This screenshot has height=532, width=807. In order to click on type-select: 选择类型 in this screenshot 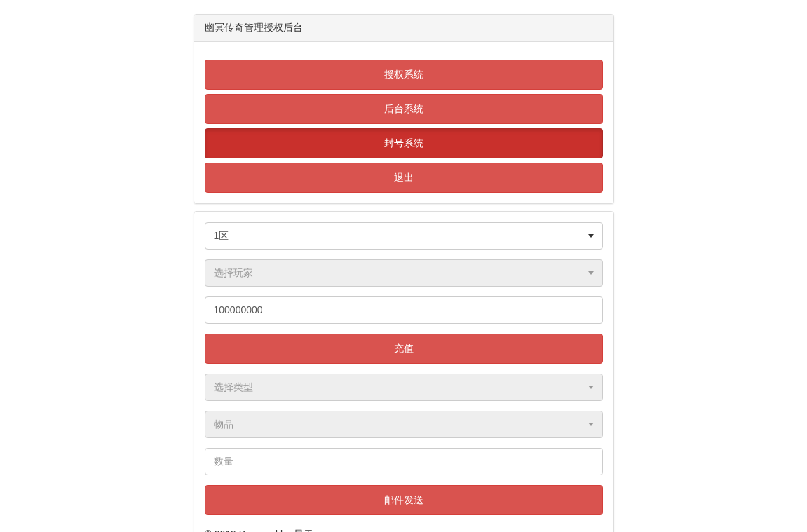, I will do `click(404, 387)`.